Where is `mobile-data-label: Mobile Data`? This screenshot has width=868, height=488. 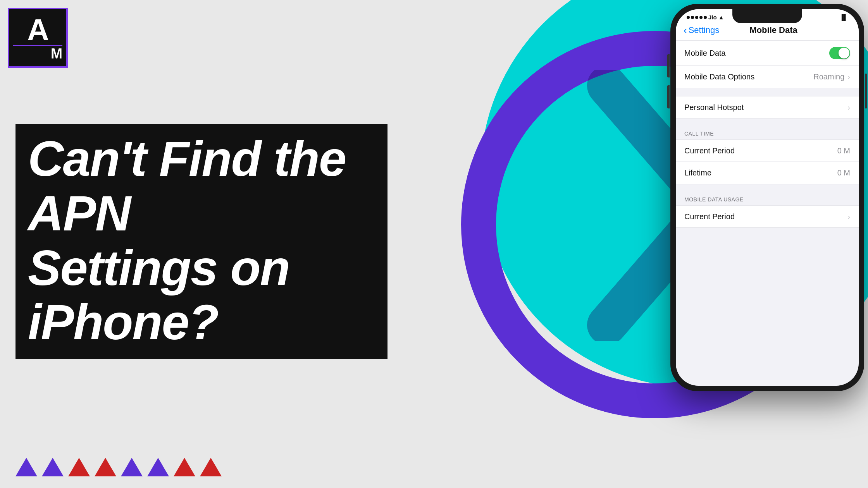
mobile-data-label: Mobile Data is located at coordinates (705, 53).